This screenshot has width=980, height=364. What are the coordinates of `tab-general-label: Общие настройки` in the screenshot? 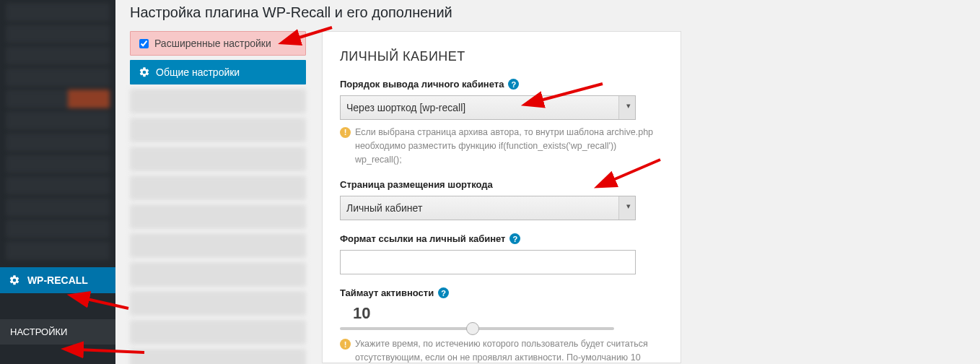 It's located at (198, 72).